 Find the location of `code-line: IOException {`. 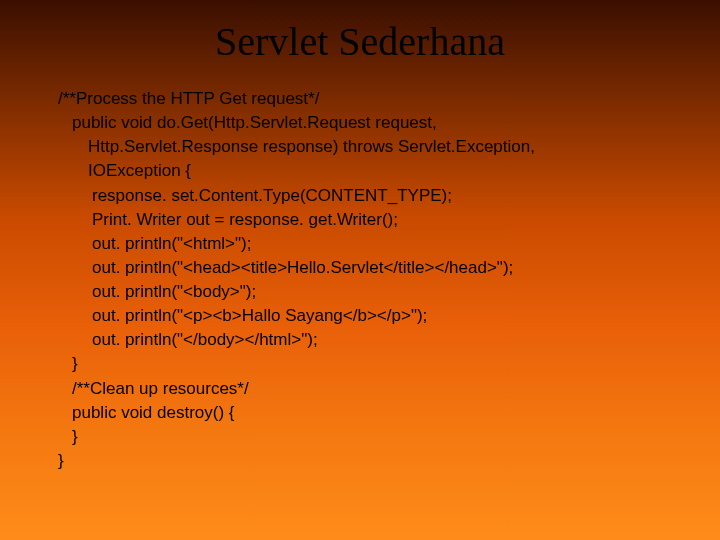

code-line: IOException { is located at coordinates (369, 171).